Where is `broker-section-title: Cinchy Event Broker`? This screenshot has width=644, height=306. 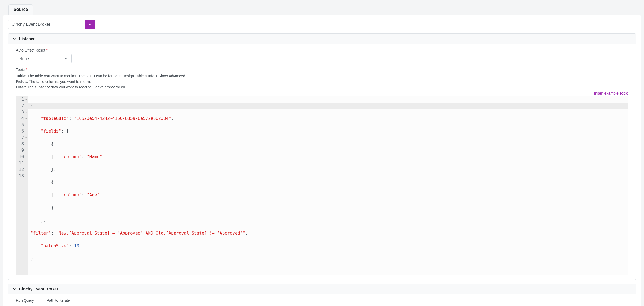 broker-section-title: Cinchy Event Broker is located at coordinates (39, 289).